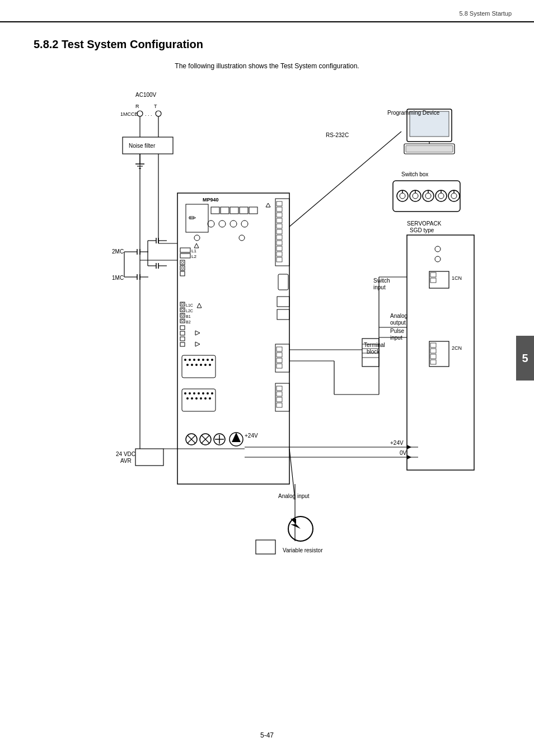 Image resolution: width=534 pixels, height=756 pixels. What do you see at coordinates (189, 311) in the screenshot?
I see `svg-text: L2C` at bounding box center [189, 311].